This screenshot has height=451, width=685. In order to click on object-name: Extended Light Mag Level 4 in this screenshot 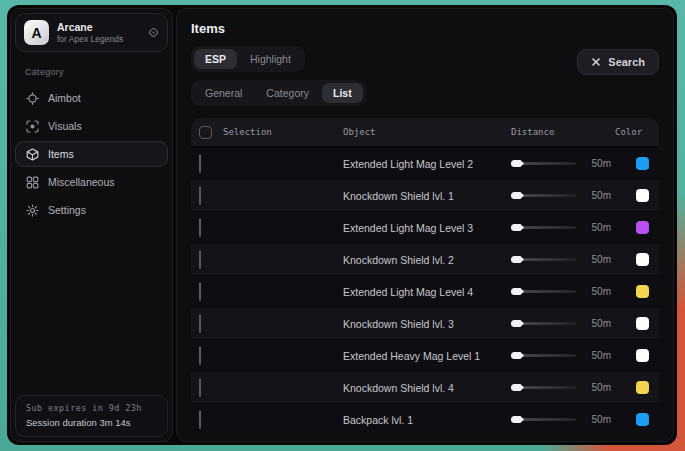, I will do `click(427, 292)`.